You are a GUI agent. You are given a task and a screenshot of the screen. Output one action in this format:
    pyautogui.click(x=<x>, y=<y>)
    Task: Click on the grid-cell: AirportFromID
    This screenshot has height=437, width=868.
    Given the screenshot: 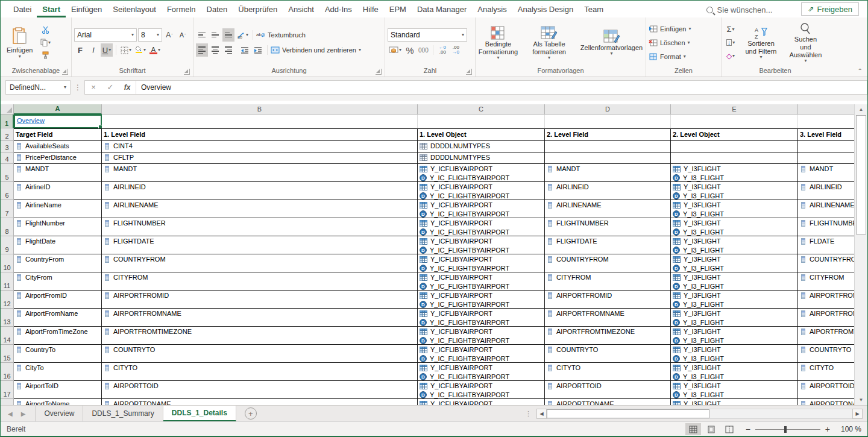 What is the action you would take?
    pyautogui.click(x=58, y=300)
    